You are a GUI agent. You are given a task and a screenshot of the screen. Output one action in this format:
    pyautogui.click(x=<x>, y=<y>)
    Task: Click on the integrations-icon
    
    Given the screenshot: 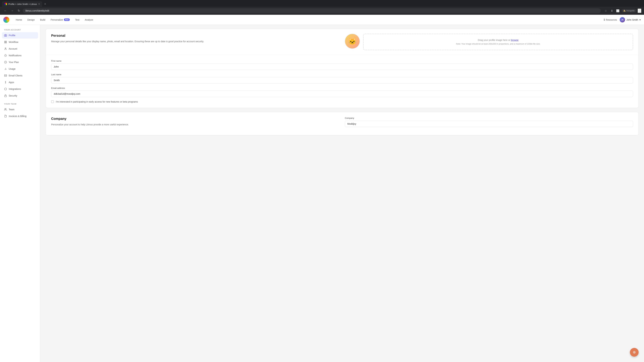 What is the action you would take?
    pyautogui.click(x=6, y=89)
    